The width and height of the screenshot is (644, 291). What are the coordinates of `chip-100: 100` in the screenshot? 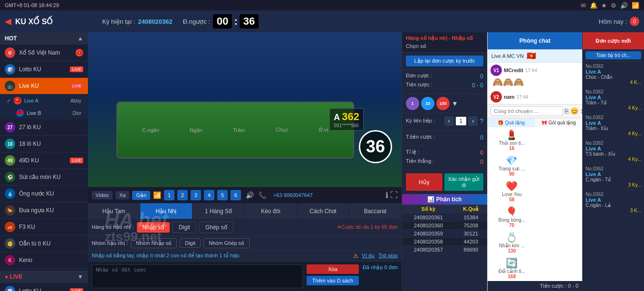 It's located at (443, 103).